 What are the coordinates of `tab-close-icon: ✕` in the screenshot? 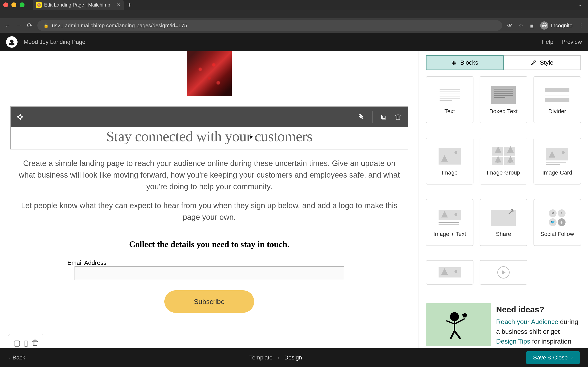 It's located at (119, 5).